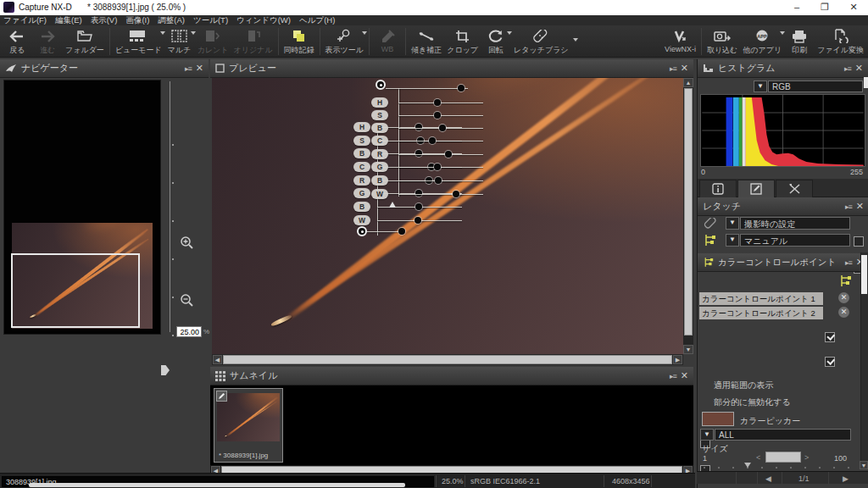 The image size is (868, 488). What do you see at coordinates (859, 241) in the screenshot?
I see `retouch-row1-checkbox` at bounding box center [859, 241].